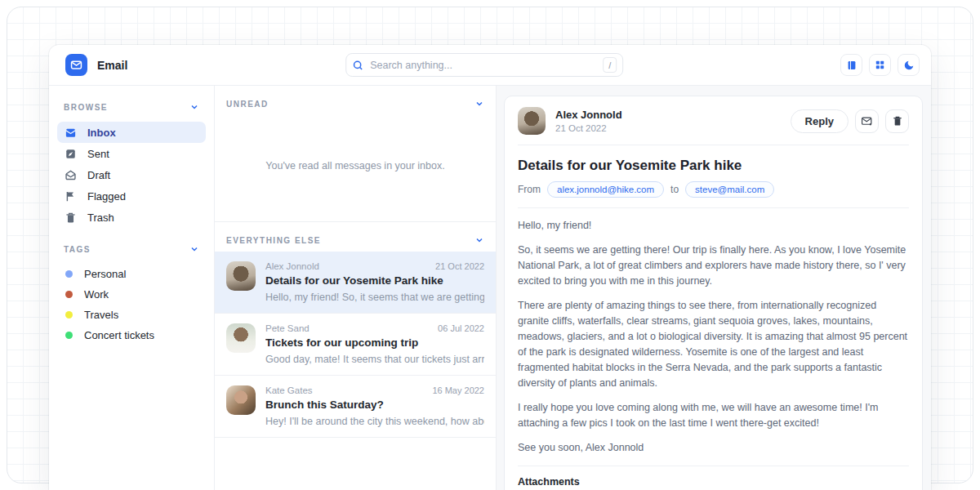 Image resolution: width=980 pixels, height=490 pixels. What do you see at coordinates (483, 65) in the screenshot?
I see `search-placeholder: Search anything...` at bounding box center [483, 65].